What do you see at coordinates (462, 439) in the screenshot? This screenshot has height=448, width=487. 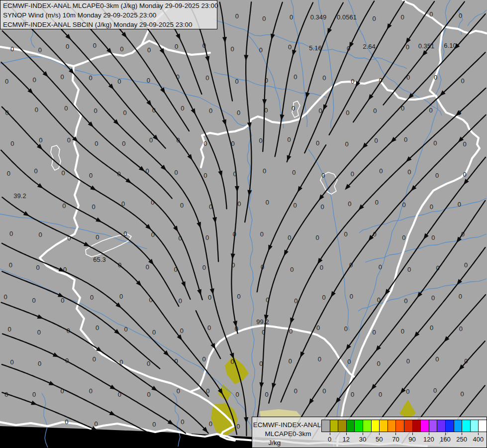 I see `colorbar-tick-label: 250` at bounding box center [462, 439].